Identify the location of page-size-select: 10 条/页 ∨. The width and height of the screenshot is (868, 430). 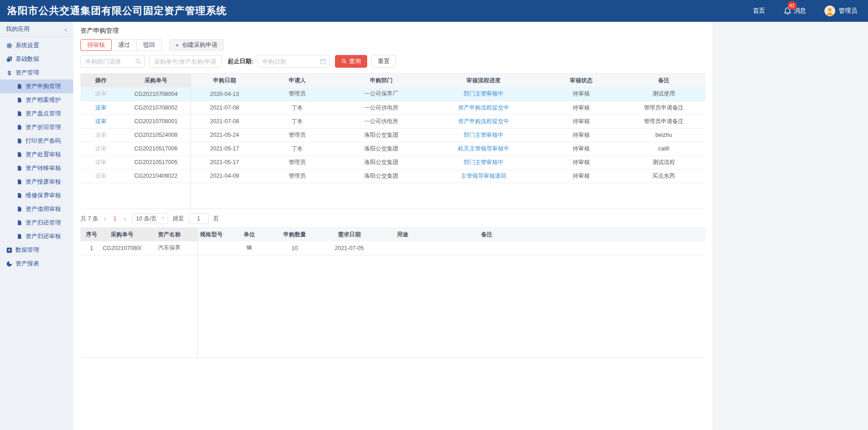
(150, 219).